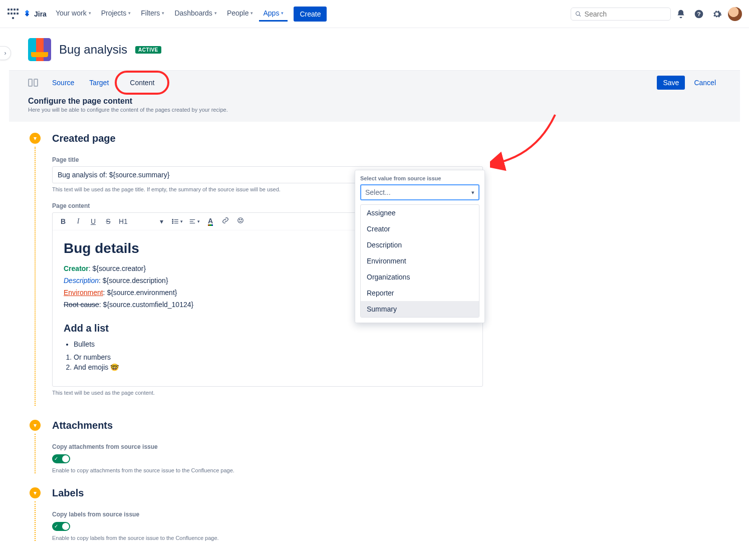 The height and width of the screenshot is (560, 749). What do you see at coordinates (671, 83) in the screenshot?
I see `save-button: Save` at bounding box center [671, 83].